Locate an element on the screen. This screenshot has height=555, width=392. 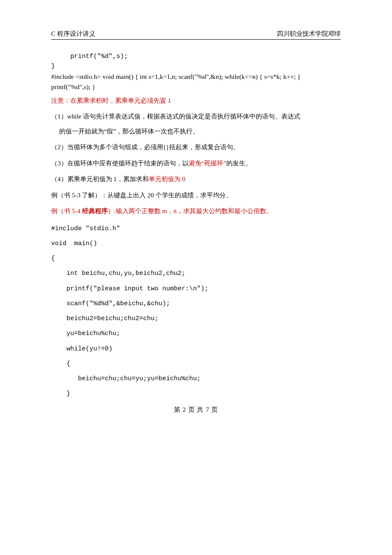
page-footer: 第 2 页 共 7 页 is located at coordinates (196, 410).